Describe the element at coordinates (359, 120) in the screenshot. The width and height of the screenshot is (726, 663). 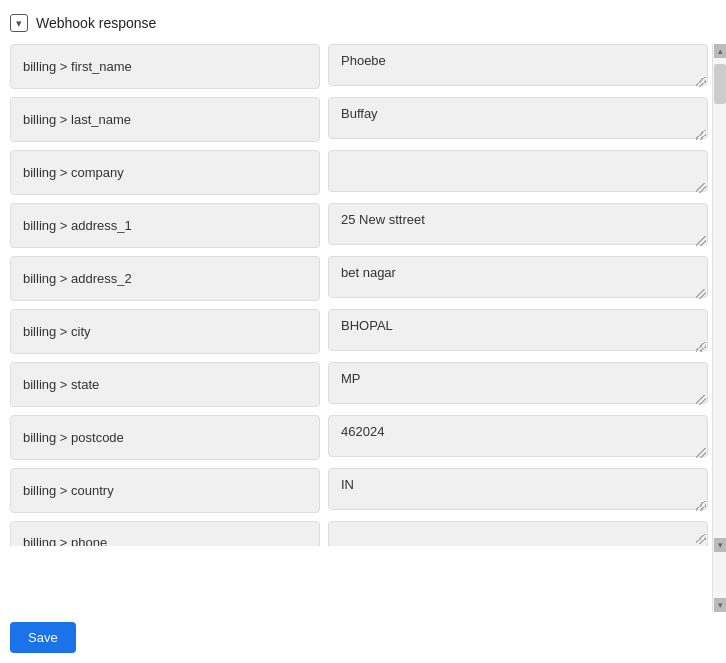
I see `table-row: billing > last_name` at that location.